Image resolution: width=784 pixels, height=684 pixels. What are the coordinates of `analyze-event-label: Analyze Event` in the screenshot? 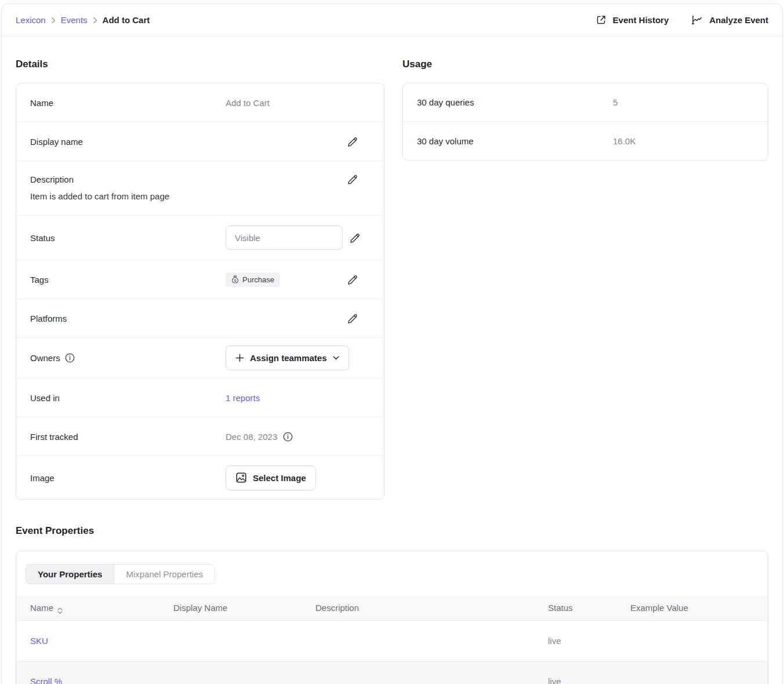 It's located at (739, 20).